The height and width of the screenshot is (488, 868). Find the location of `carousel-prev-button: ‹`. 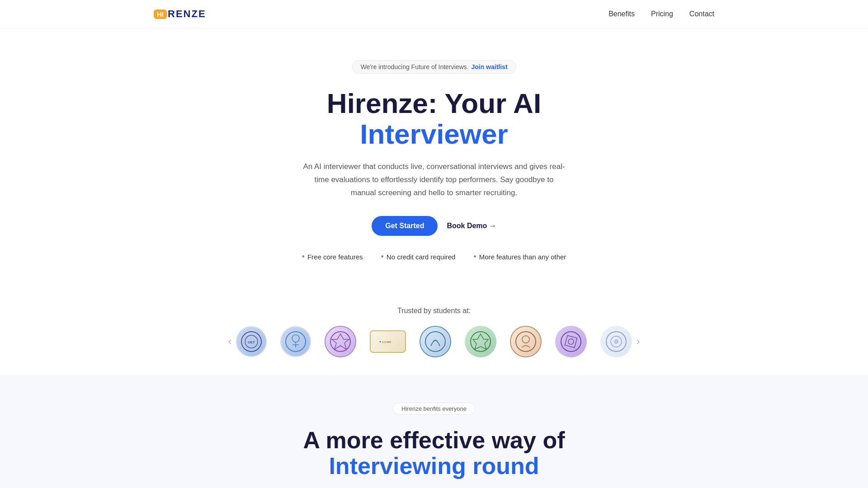

carousel-prev-button: ‹ is located at coordinates (230, 342).